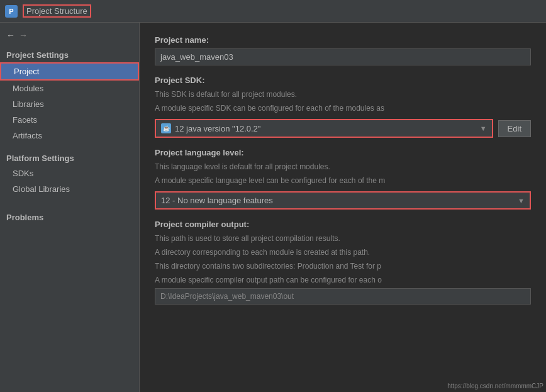 This screenshot has height=392, width=546. Describe the element at coordinates (343, 296) in the screenshot. I see `compiler-output-input` at that location.